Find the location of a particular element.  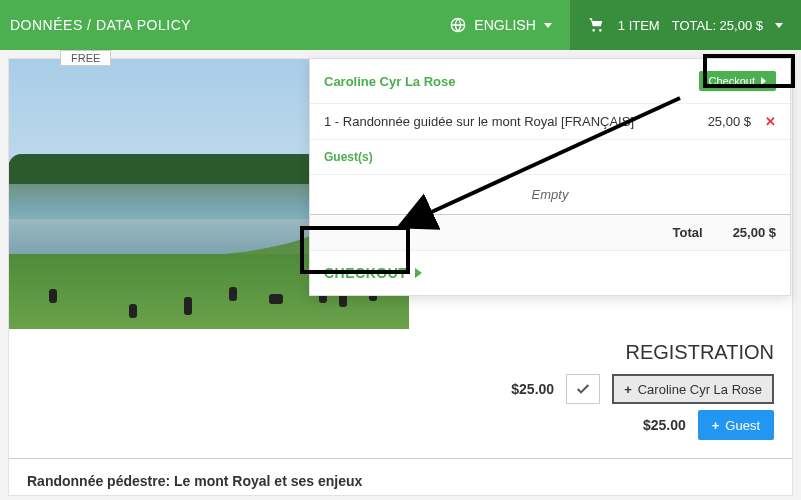

remove-item-button: ✕ is located at coordinates (770, 122).